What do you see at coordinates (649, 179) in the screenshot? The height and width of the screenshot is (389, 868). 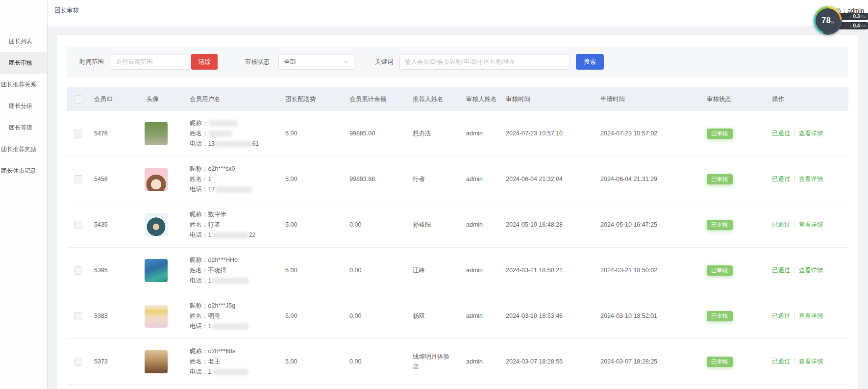 I see `apply-time: 2024-06-04 21:31:29` at bounding box center [649, 179].